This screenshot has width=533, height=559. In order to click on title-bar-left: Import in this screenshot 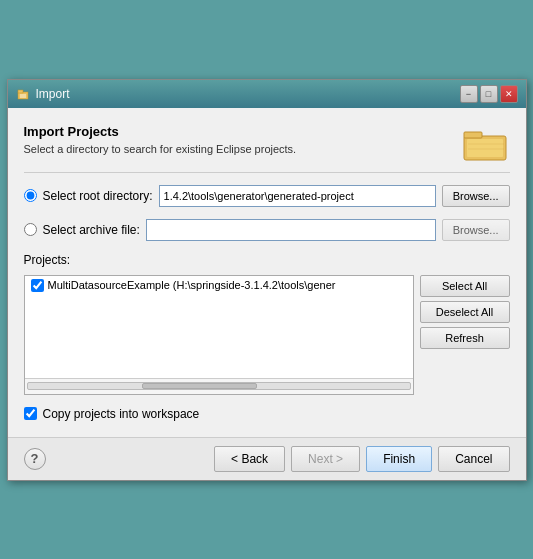, I will do `click(43, 94)`.